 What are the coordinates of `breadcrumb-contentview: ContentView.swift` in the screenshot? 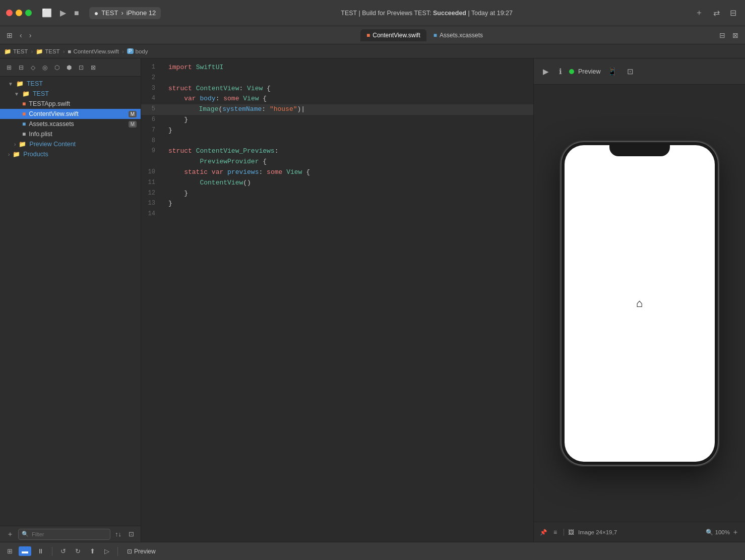 It's located at (96, 51).